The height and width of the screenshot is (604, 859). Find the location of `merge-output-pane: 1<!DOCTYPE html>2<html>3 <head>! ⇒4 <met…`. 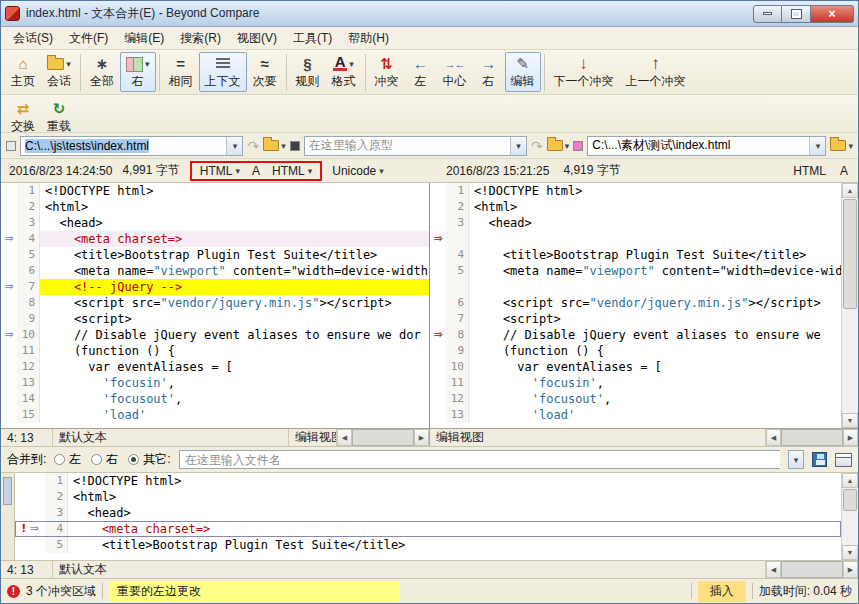

merge-output-pane: 1<!DOCTYPE html>2<html>3 <head>! ⇒4 <met… is located at coordinates (430, 517).